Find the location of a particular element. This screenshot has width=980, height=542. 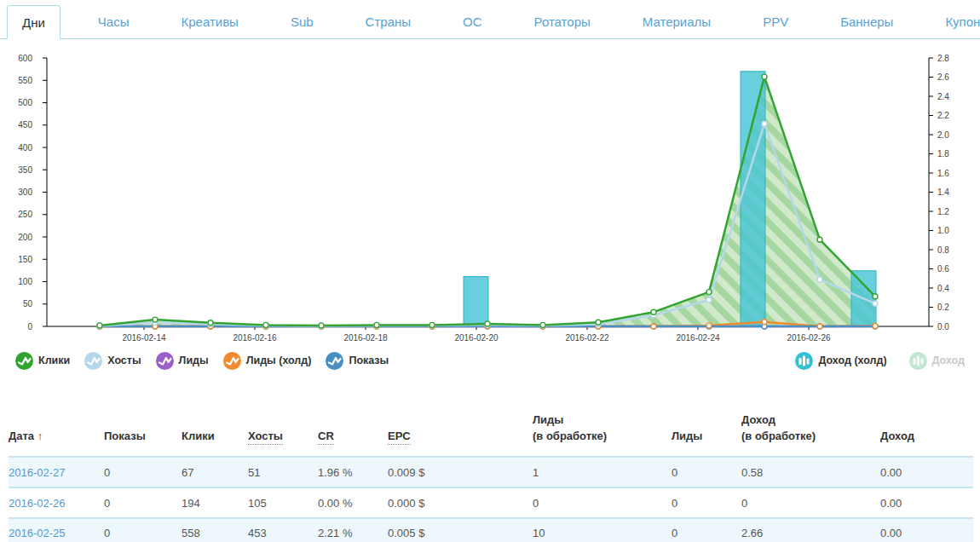

column-header: EPC is located at coordinates (460, 425).